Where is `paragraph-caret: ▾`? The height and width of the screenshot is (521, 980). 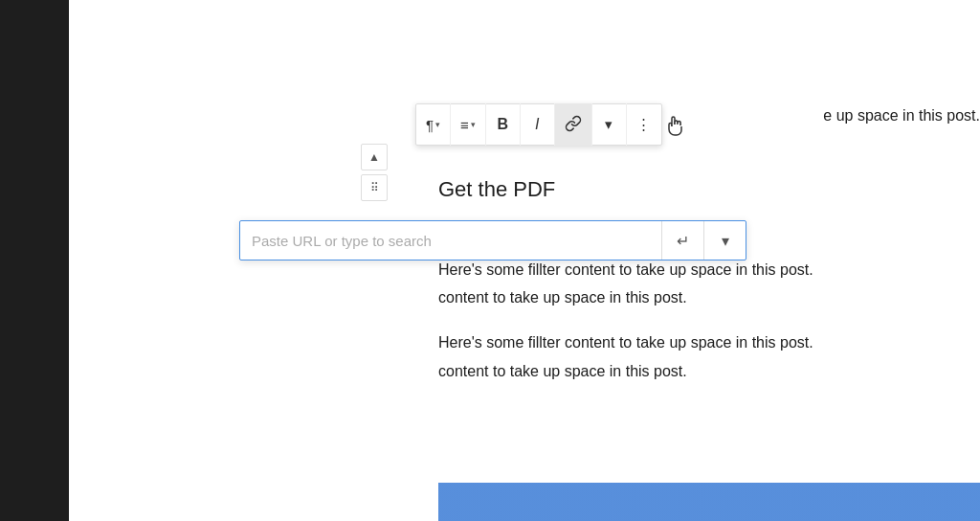 paragraph-caret: ▾ is located at coordinates (438, 125).